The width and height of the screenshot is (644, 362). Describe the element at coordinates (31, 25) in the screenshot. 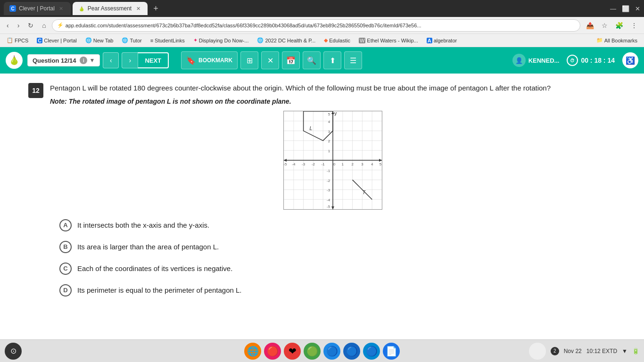

I see `reload-button: ↻` at that location.